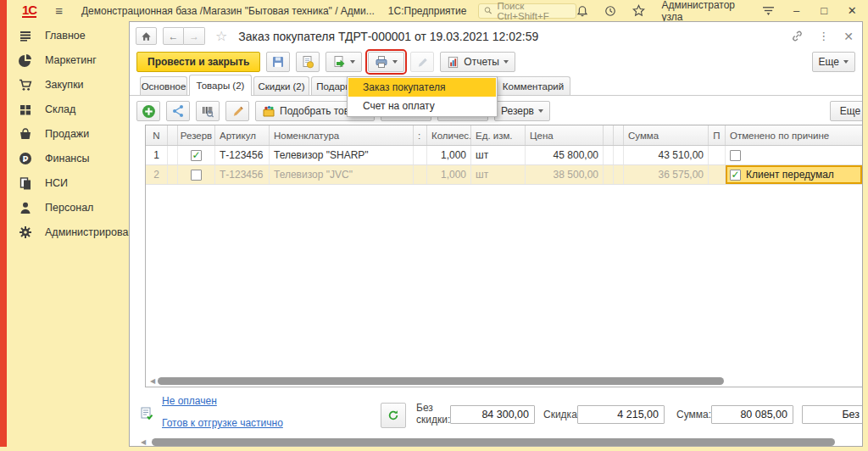 The image size is (868, 451). What do you see at coordinates (221, 36) in the screenshot?
I see `add-to-favorites-icon: ☆` at bounding box center [221, 36].